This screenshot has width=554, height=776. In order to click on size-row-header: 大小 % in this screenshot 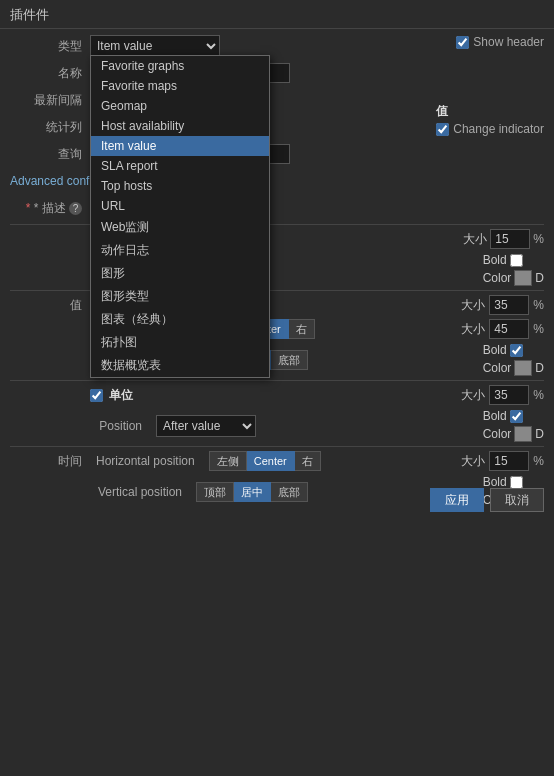, I will do `click(504, 239)`.